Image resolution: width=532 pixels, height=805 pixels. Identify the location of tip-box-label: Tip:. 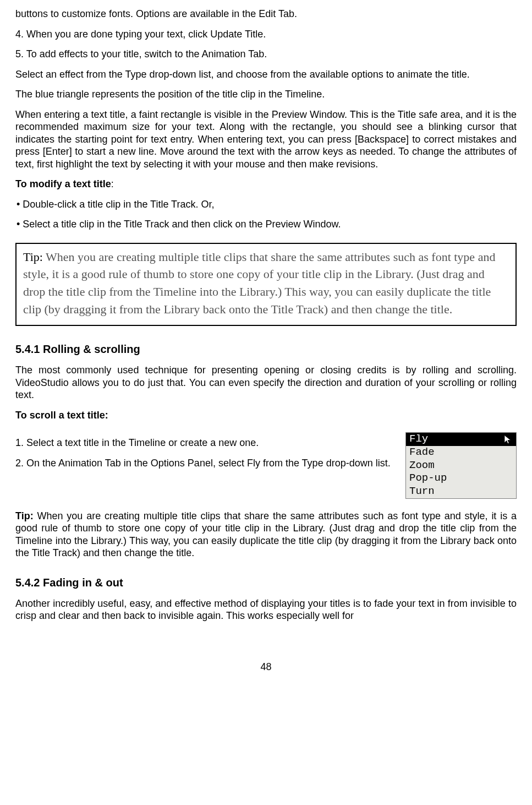
(33, 257).